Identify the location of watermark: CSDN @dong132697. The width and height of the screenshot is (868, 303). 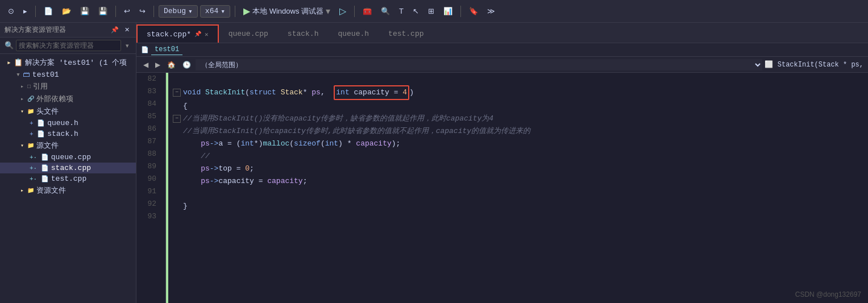
(828, 294).